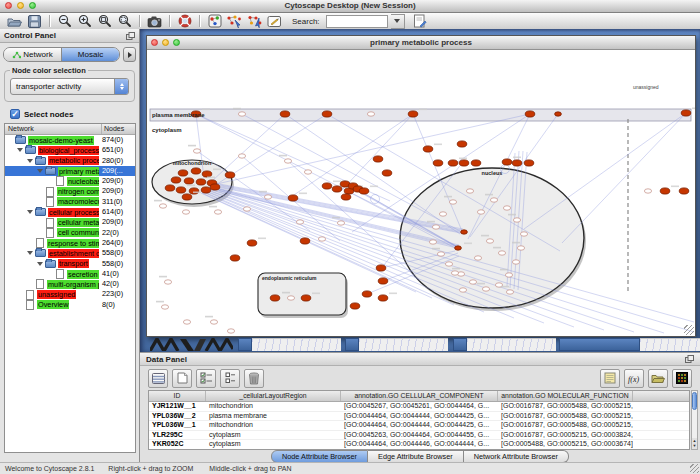  What do you see at coordinates (64, 22) in the screenshot?
I see `zoom-out-button` at bounding box center [64, 22].